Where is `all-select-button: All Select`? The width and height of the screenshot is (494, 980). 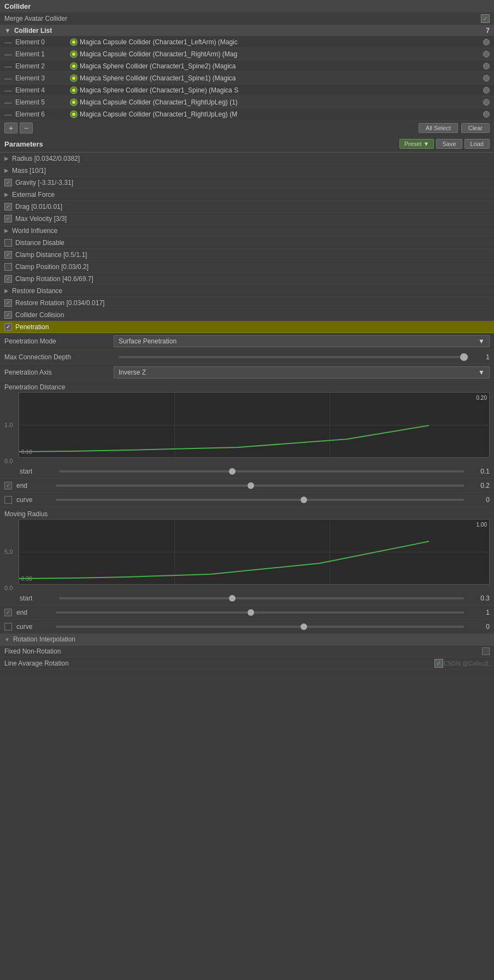
all-select-button: All Select is located at coordinates (438, 128).